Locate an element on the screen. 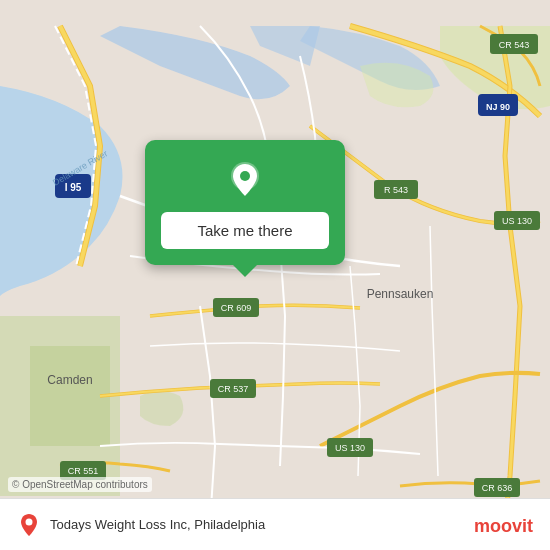  take-me-there-button: Take me there is located at coordinates (245, 230).